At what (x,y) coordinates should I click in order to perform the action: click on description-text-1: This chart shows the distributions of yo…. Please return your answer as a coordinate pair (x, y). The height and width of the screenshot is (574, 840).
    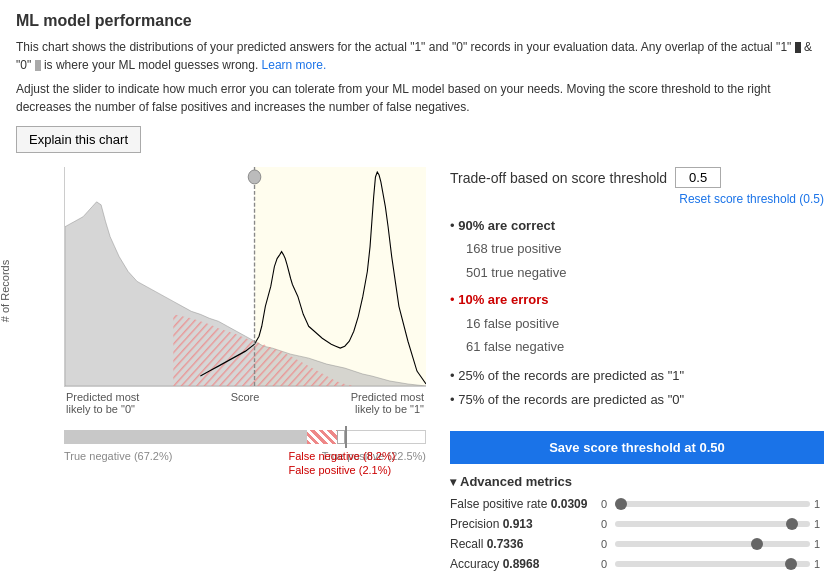
    Looking at the image, I should click on (414, 56).